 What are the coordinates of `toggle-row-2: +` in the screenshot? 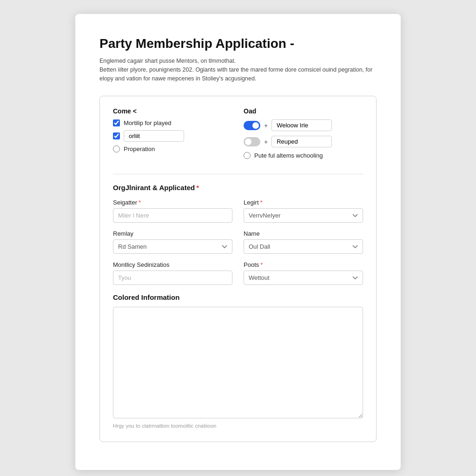 It's located at (303, 141).